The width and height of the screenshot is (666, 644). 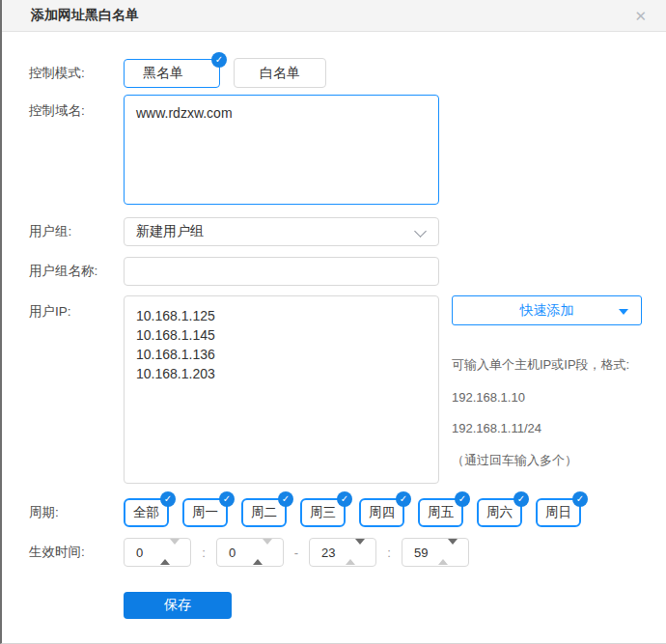 I want to click on ip-help-example-1: 192.168.1.10, so click(x=546, y=398).